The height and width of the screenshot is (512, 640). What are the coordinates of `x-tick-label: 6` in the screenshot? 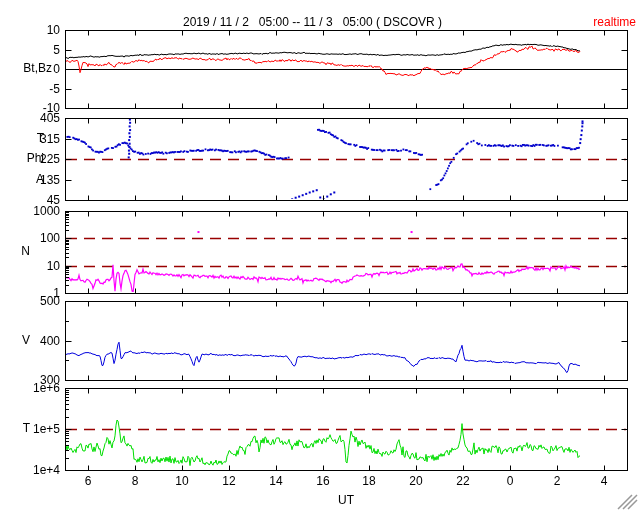 It's located at (88, 482).